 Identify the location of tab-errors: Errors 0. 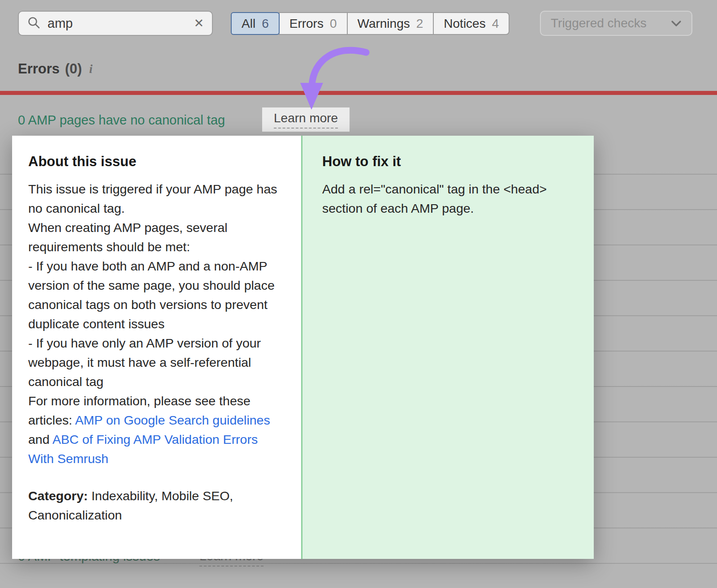
(313, 23).